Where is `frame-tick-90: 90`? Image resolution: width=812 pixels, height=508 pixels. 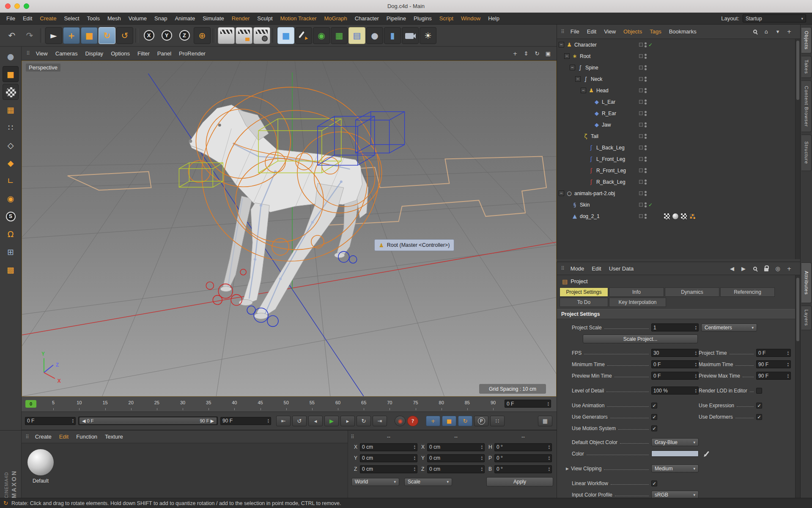
frame-tick-90: 90 is located at coordinates (493, 403).